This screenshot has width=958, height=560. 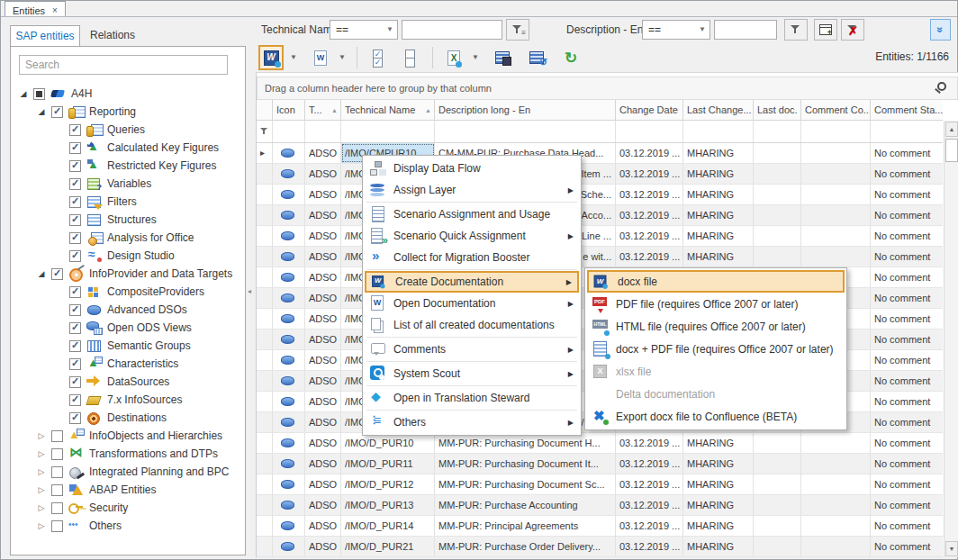 What do you see at coordinates (454, 58) in the screenshot?
I see `excel-export-button` at bounding box center [454, 58].